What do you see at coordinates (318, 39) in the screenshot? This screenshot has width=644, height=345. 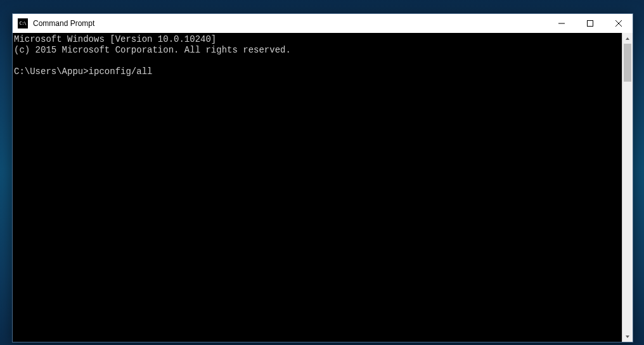 I see `terminal-line: Microsoft Windows [Version 10.0.10240]` at bounding box center [318, 39].